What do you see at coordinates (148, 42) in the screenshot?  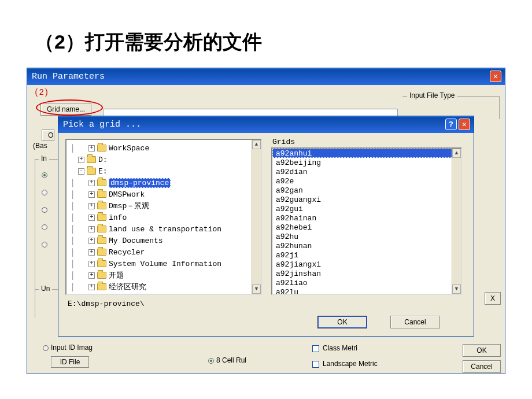 I see `slide-title: （2）打开需要分析的文件` at bounding box center [148, 42].